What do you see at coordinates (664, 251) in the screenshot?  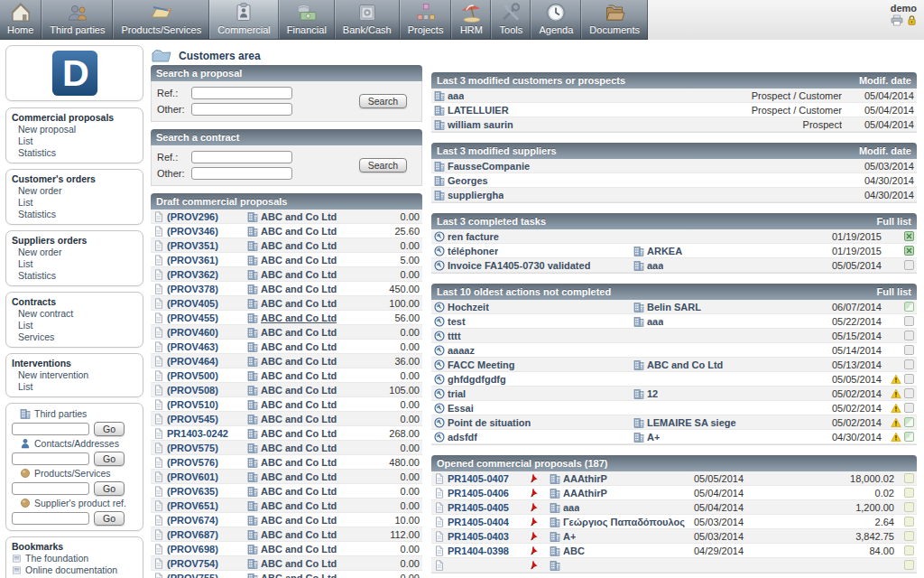 I see `company-link: ARKEA` at bounding box center [664, 251].